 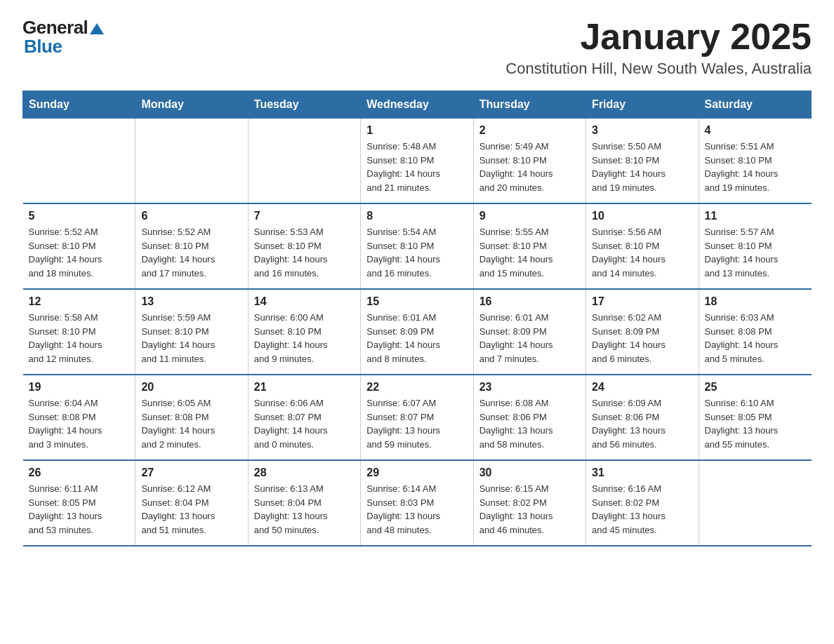 I want to click on table-row: 22Sunrise: 6:07 AM Sunset: 8:07 PM Dayli…, so click(x=417, y=417).